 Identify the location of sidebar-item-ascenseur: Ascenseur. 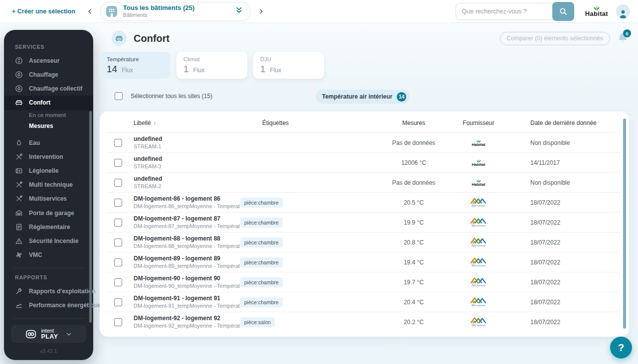
(49, 61).